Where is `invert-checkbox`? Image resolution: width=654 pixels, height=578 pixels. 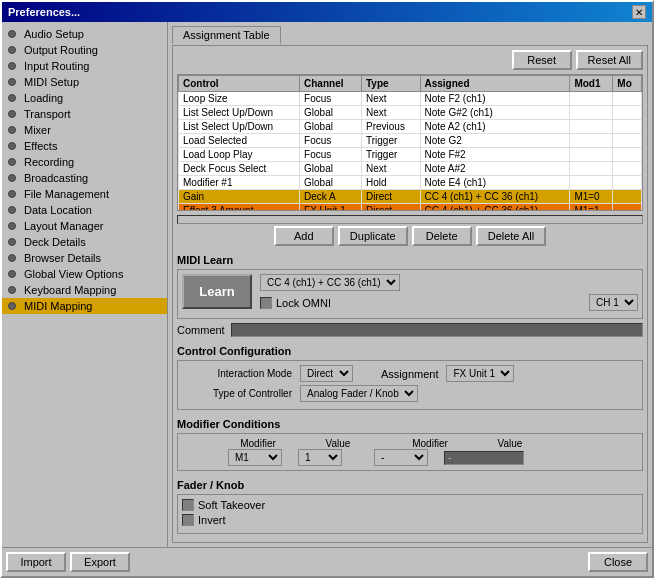
invert-checkbox is located at coordinates (188, 520).